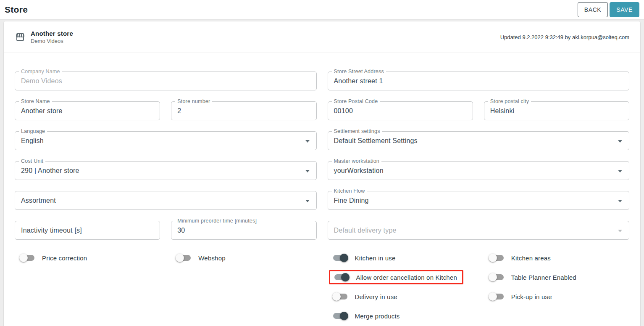 This screenshot has width=644, height=326. What do you see at coordinates (497, 297) in the screenshot?
I see `pickup-in-use-toggle` at bounding box center [497, 297].